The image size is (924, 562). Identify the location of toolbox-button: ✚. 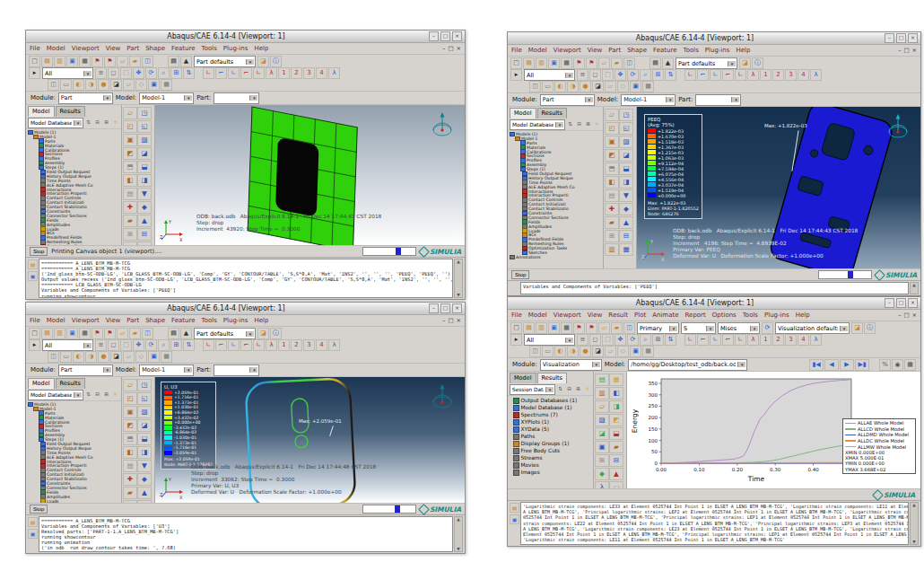
(130, 207).